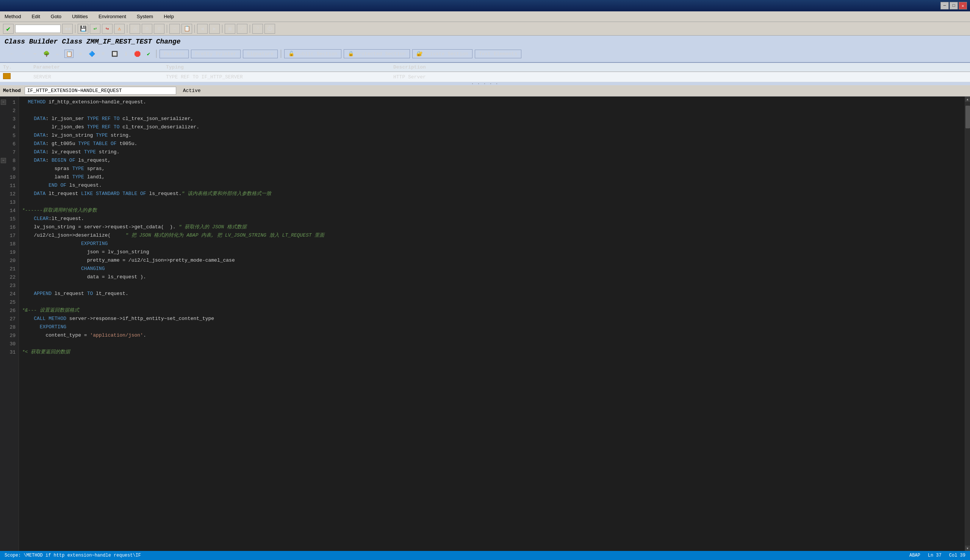  What do you see at coordinates (492, 252) in the screenshot?
I see `code-line: json = lv_json_string` at bounding box center [492, 252].